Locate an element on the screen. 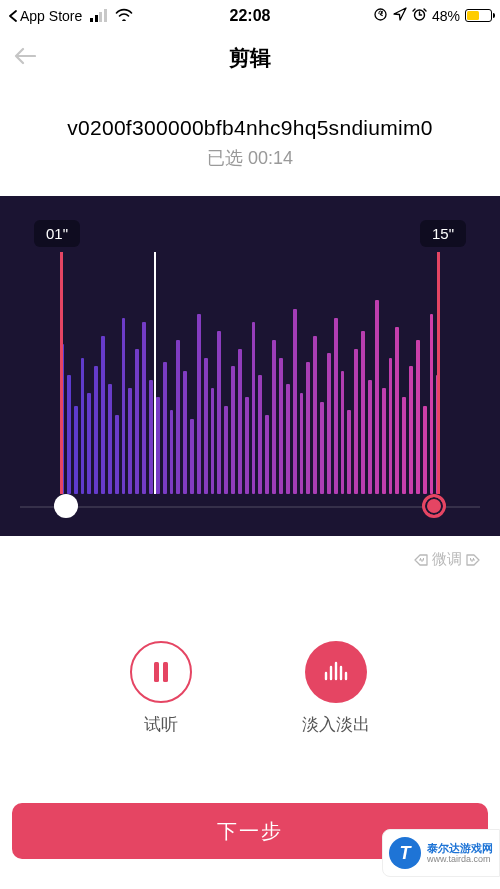 The image size is (500, 889). chevron-left-tag-icon is located at coordinates (421, 560).